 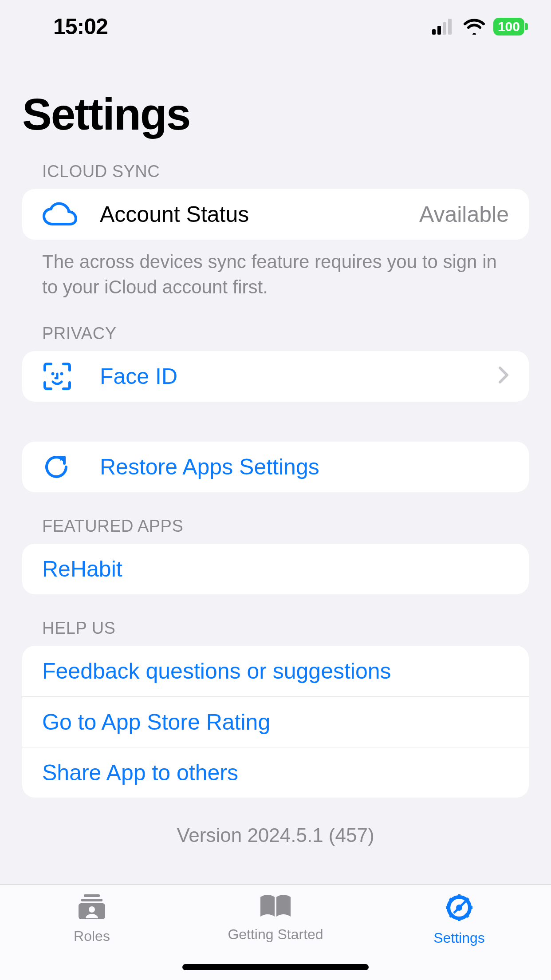 I want to click on version-label: Version 2024.5.1 (457), so click(x=276, y=835).